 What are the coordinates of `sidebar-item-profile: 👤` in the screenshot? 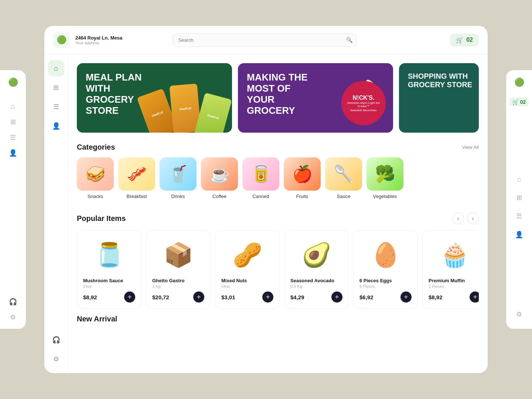 It's located at (56, 126).